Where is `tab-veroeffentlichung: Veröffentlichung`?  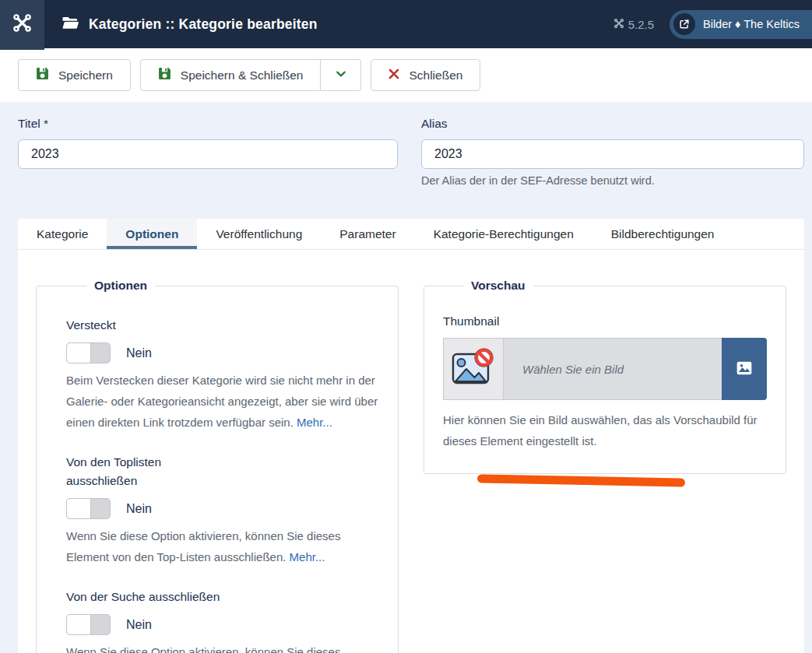 tab-veroeffentlichung: Veröffentlichung is located at coordinates (258, 233).